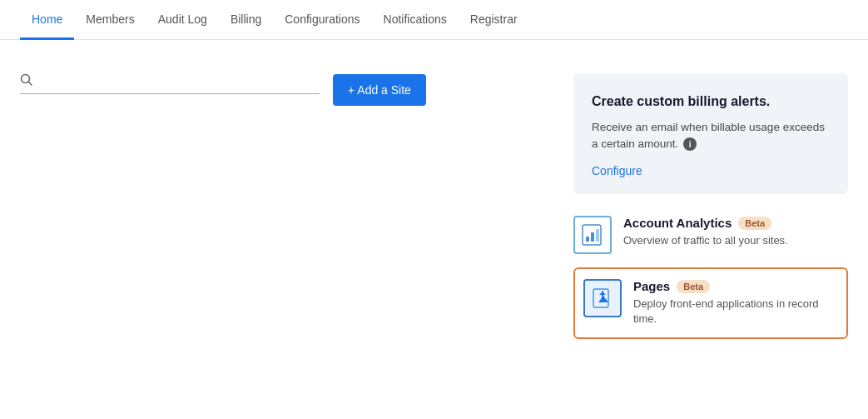 The width and height of the screenshot is (868, 419). Describe the element at coordinates (693, 287) in the screenshot. I see `pages-beta-badge: Beta` at that location.